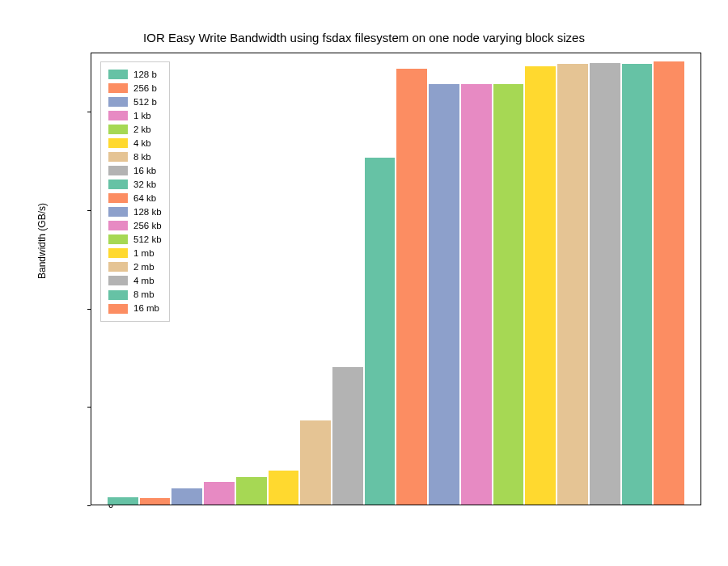 Image resolution: width=728 pixels, height=566 pixels. I want to click on legend-label: 256 b, so click(146, 89).